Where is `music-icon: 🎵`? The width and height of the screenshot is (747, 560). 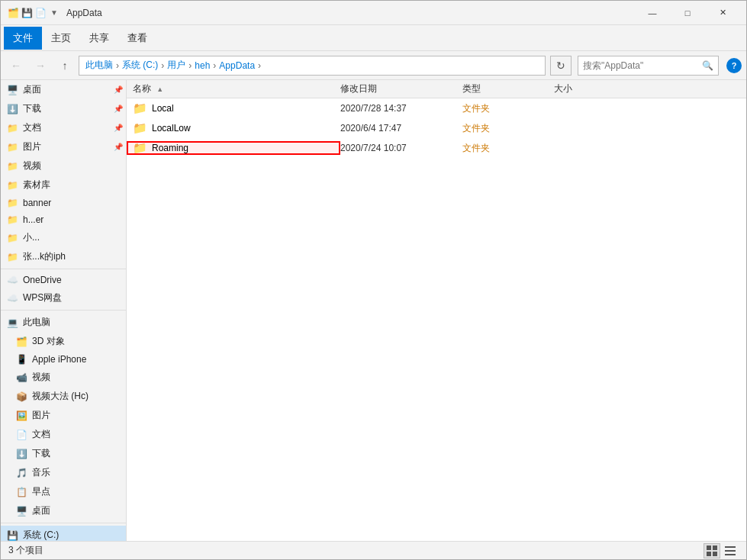 music-icon: 🎵 is located at coordinates (21, 473).